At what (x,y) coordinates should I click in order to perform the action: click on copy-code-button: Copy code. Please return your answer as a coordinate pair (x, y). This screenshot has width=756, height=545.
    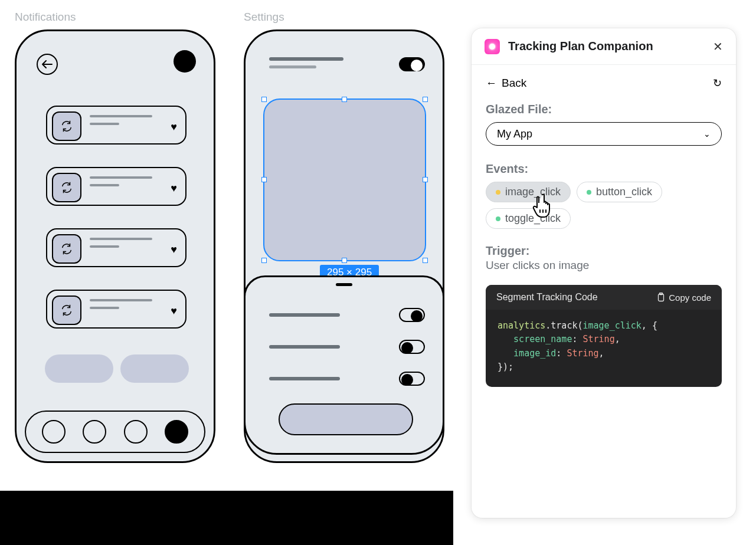
    Looking at the image, I should click on (684, 297).